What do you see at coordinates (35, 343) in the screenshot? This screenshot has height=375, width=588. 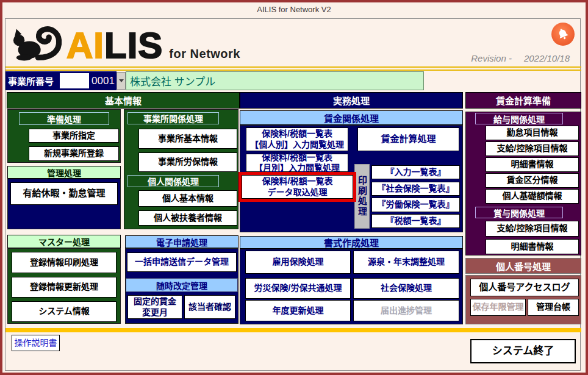 I see `button-operation-manual: 操作説明書` at bounding box center [35, 343].